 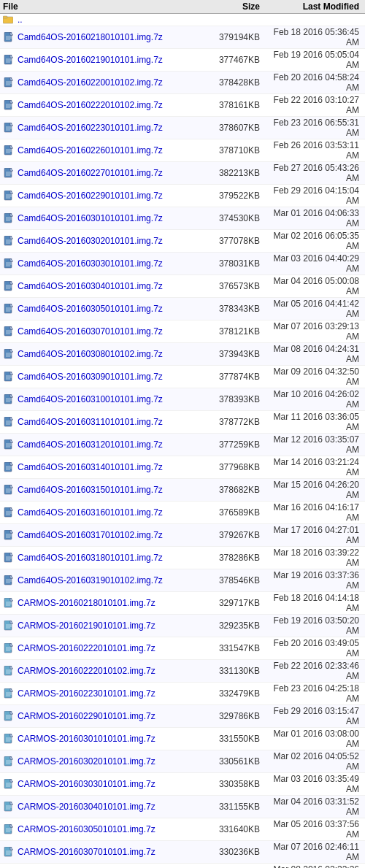 I want to click on file-modified: Feb 19 2016 03:50:20 AM, so click(x=311, y=626).